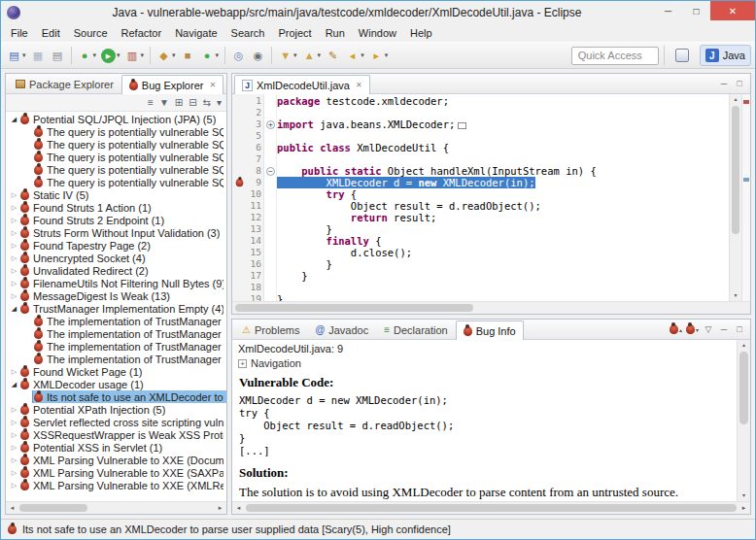 This screenshot has height=540, width=756. I want to click on menu-help: Help, so click(422, 33).